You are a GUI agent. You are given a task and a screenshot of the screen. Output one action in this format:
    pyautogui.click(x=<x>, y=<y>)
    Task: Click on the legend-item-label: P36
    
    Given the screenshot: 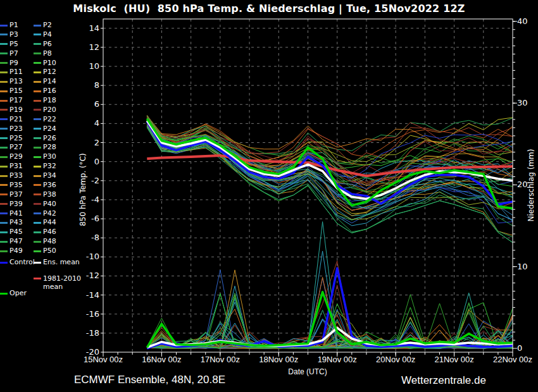 What is the action you would take?
    pyautogui.click(x=49, y=185)
    